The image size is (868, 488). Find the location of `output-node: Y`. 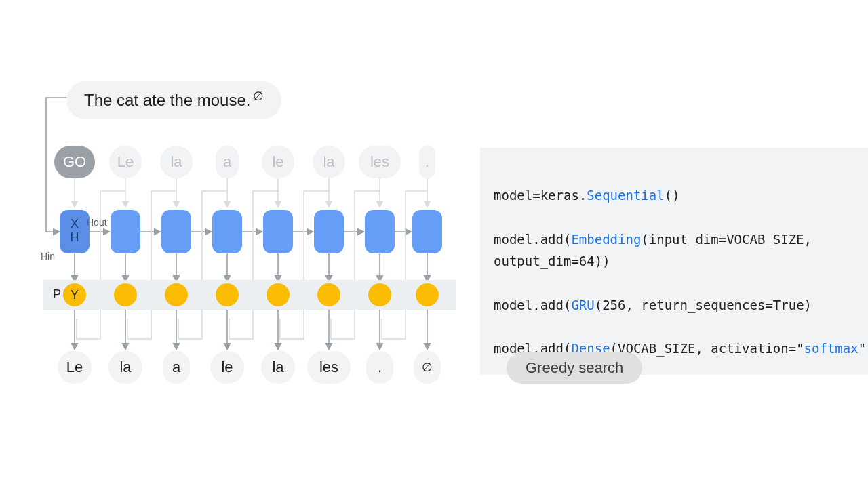

output-node: Y is located at coordinates (75, 295).